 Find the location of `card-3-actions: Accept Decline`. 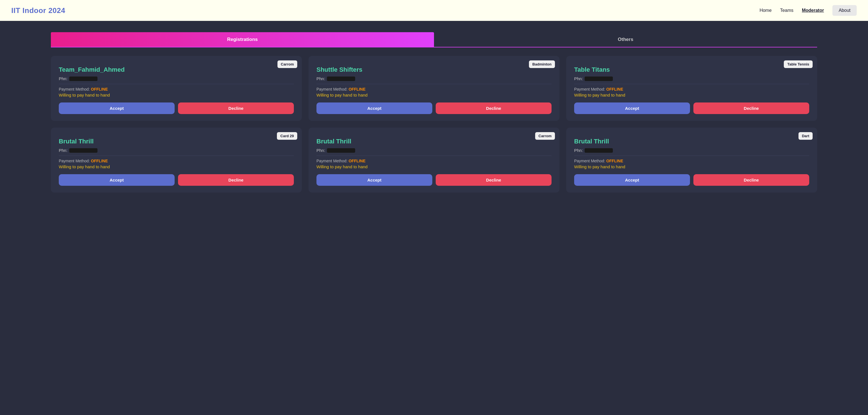

card-3-actions: Accept Decline is located at coordinates (692, 108).